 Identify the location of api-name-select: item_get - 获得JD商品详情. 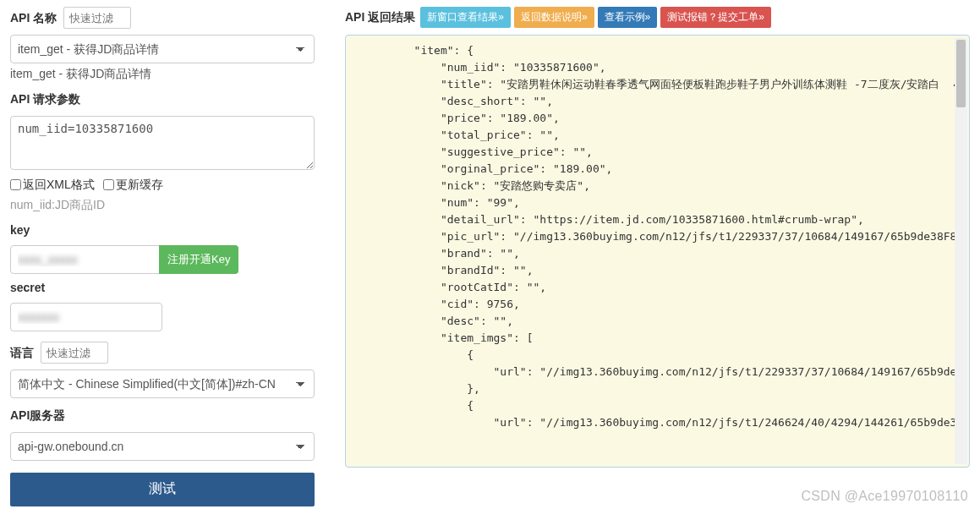
(162, 49).